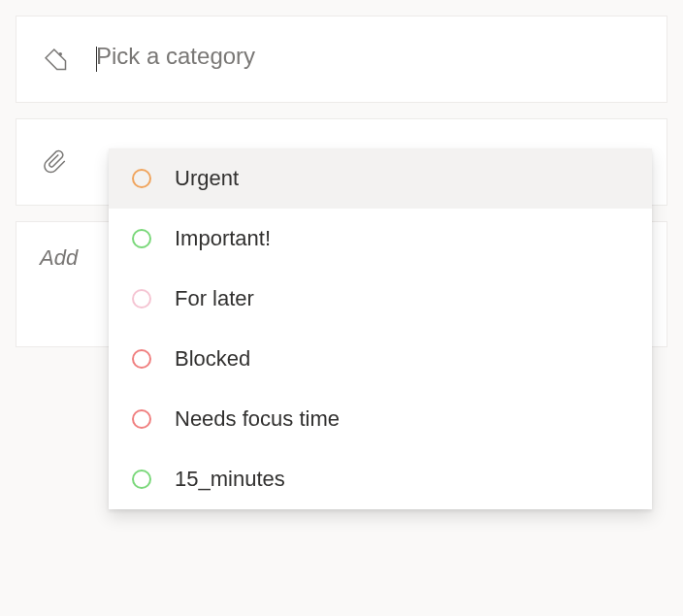  Describe the element at coordinates (58, 258) in the screenshot. I see `notes-label: Add` at that location.